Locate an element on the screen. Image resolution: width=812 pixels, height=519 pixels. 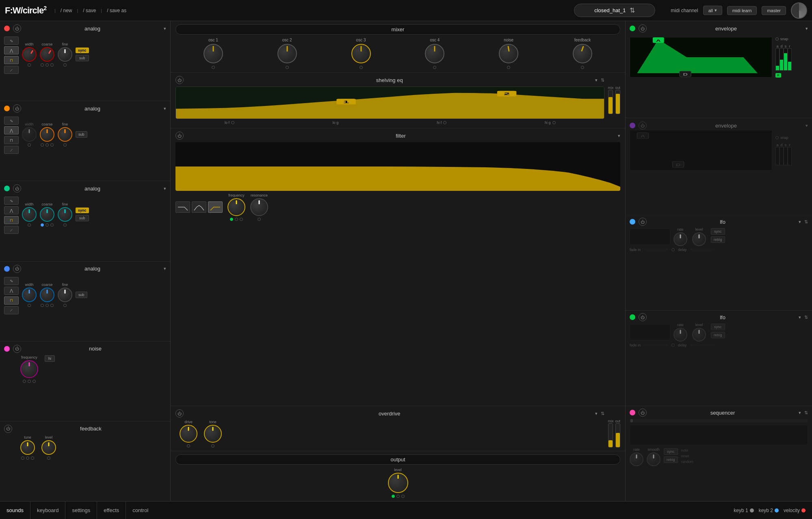
shelving-expand-icon: ⇅ is located at coordinates (603, 80).